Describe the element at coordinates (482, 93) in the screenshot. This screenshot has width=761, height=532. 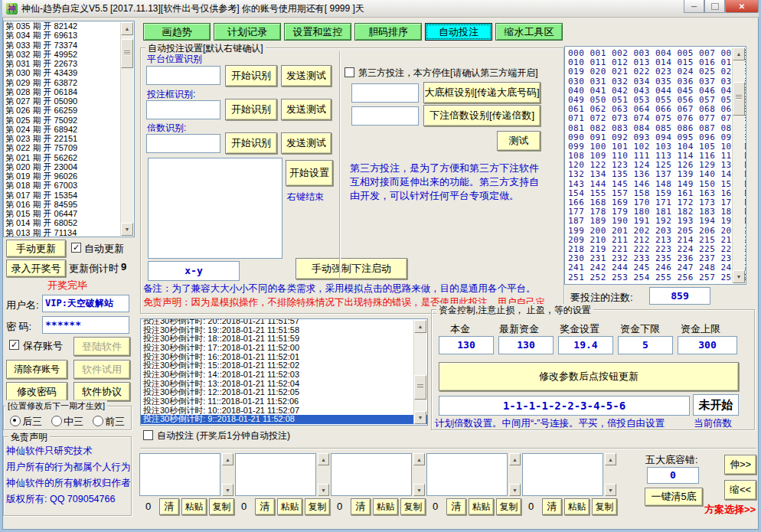
I see `base-frame-button: 大底框设别[传递大底号码]` at that location.